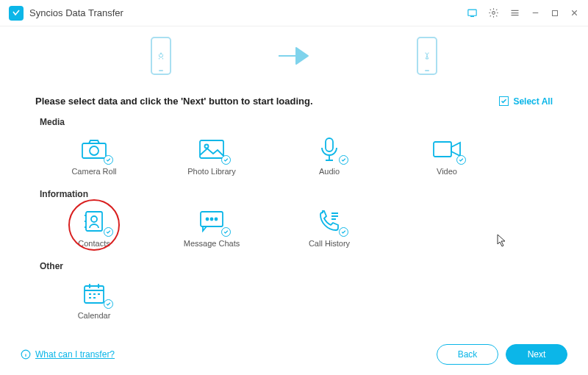 This screenshot has height=375, width=588. Describe the element at coordinates (294, 156) in the screenshot. I see `media-grid: Camera Roll Photo Library Audio Video` at that location.